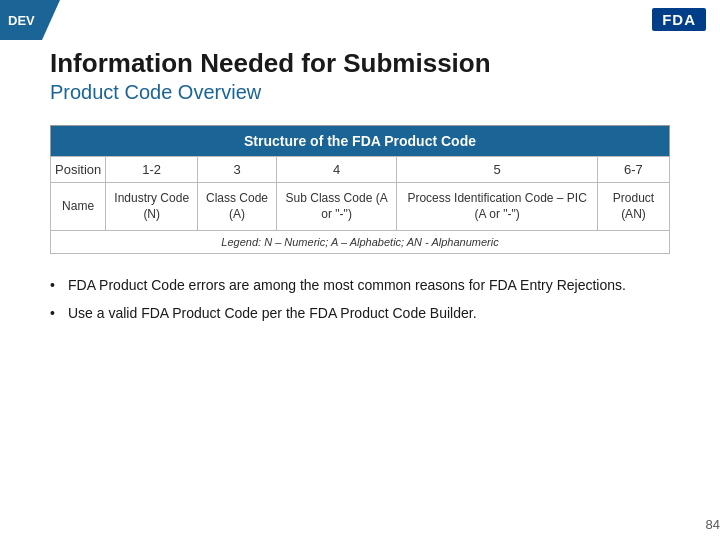  Describe the element at coordinates (360, 64) in the screenshot. I see `main-title: Information Needed for Submission` at that location.